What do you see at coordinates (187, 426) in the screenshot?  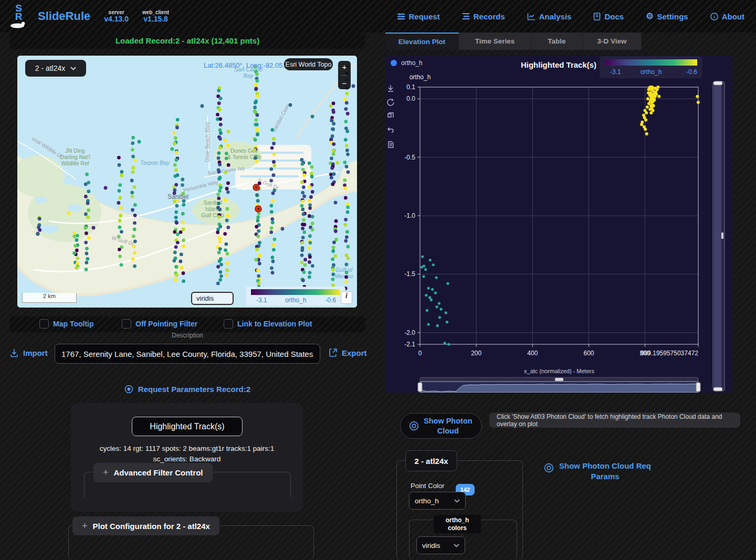 I see `highlighted-tracks-button: Highlighted Track(s)` at bounding box center [187, 426].